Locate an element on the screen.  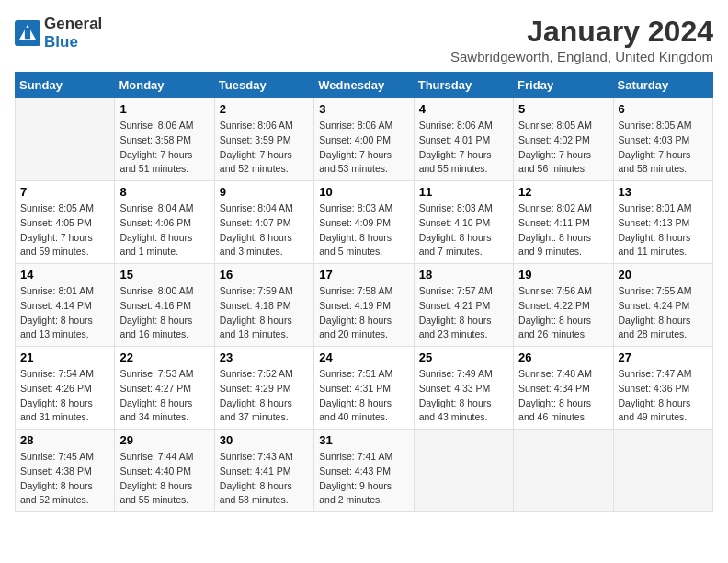
day-number: 24 is located at coordinates (364, 357).